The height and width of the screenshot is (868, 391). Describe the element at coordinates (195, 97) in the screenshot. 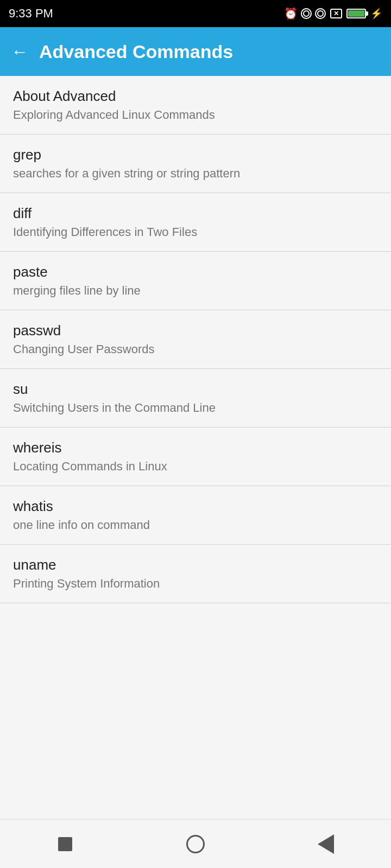

I see `item-title: About Advanced` at that location.